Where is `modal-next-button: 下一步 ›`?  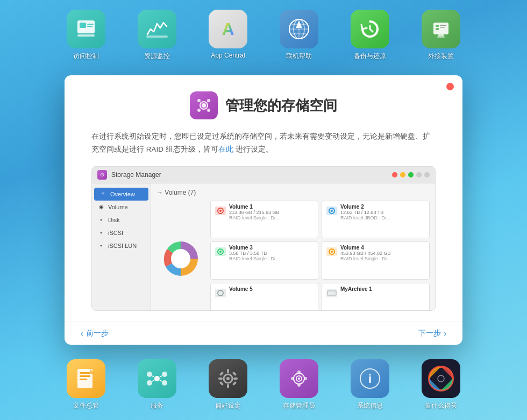 modal-next-button: 下一步 › is located at coordinates (432, 333).